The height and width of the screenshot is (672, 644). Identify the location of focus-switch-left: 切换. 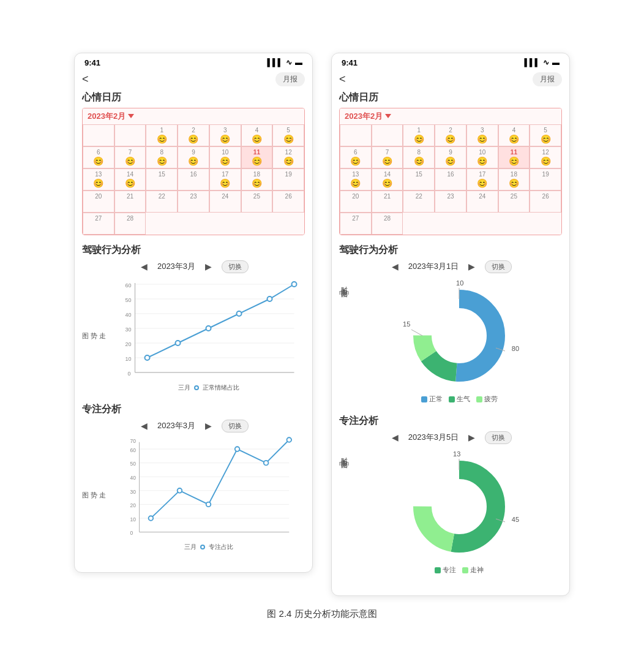
(235, 426).